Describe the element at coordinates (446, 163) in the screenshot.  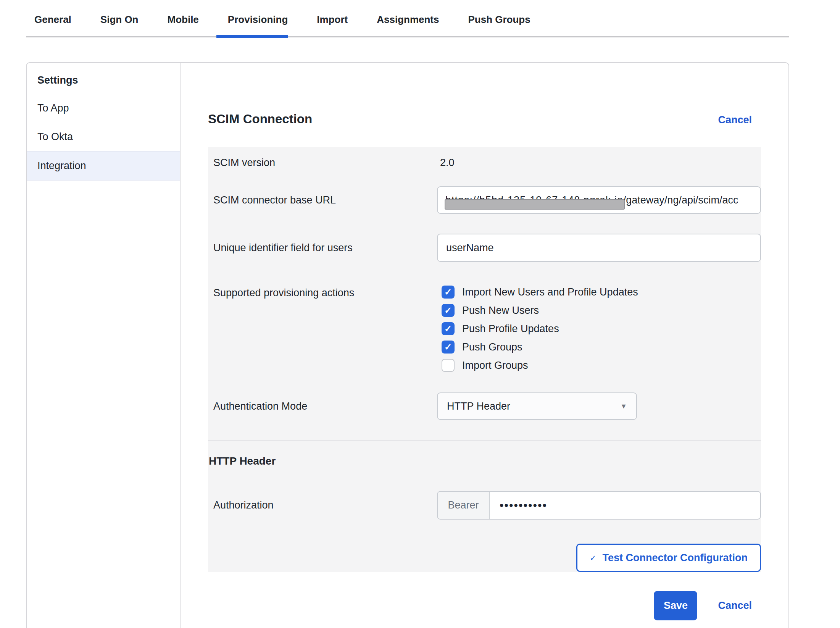
I see `scim-version-value: 2.0` at that location.